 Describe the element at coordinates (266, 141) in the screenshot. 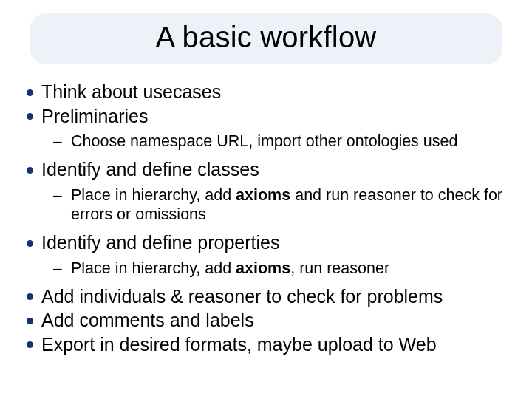

I see `subbullet-namespace: Choose namespace URL, import other ontol…` at that location.